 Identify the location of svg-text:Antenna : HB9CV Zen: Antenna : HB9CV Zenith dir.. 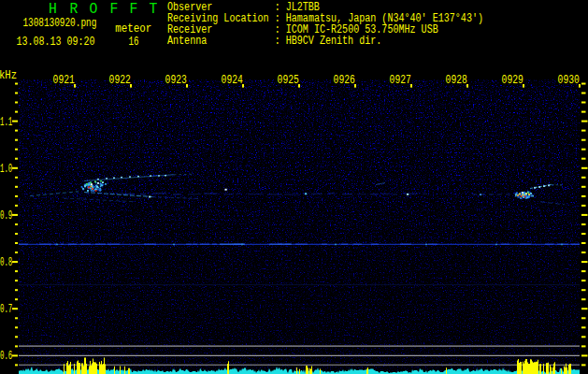
(275, 41).